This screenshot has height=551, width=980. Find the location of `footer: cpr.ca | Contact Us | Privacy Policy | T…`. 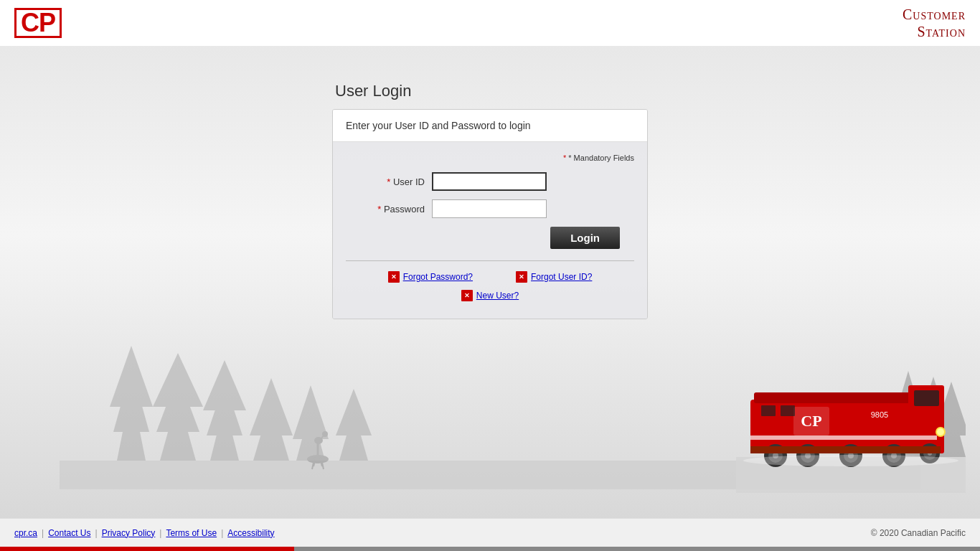

footer: cpr.ca | Contact Us | Privacy Policy | T… is located at coordinates (490, 532).